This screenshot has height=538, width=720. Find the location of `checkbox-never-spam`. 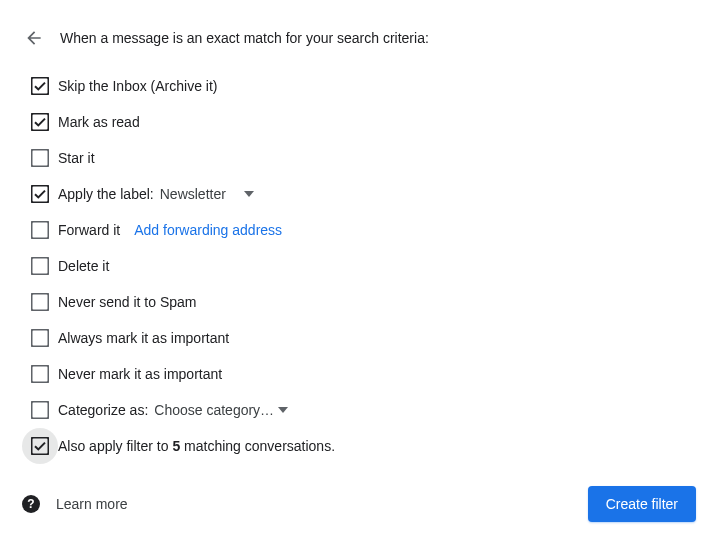

checkbox-never-spam is located at coordinates (40, 302).